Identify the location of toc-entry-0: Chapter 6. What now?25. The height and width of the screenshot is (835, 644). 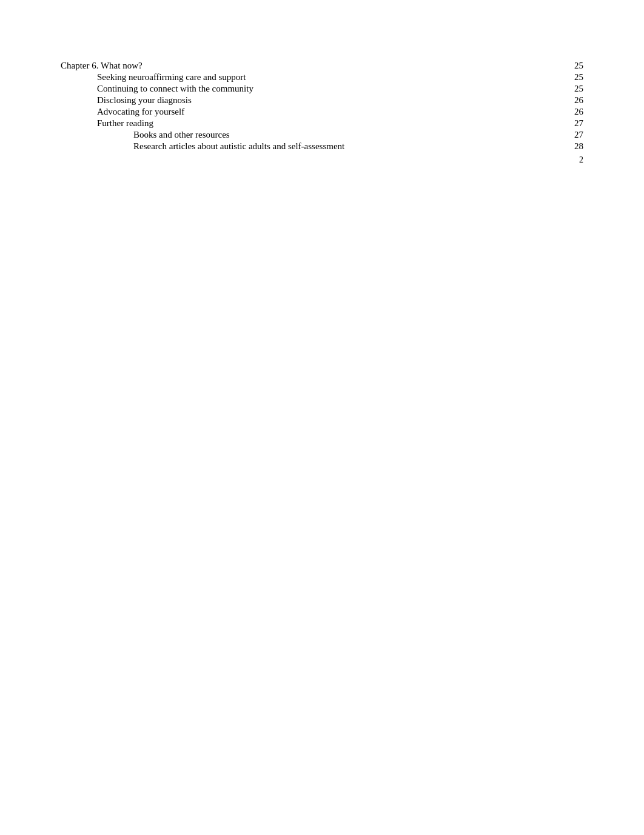
(322, 65).